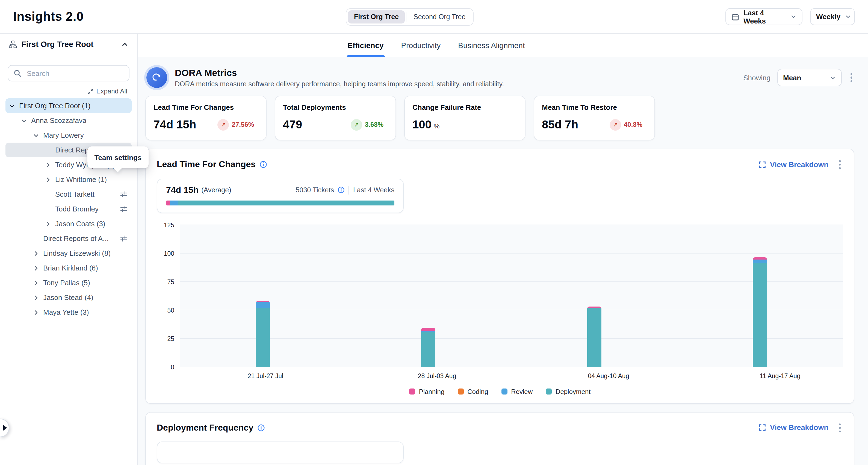 The width and height of the screenshot is (868, 465). I want to click on y-tick-label: 25, so click(170, 338).